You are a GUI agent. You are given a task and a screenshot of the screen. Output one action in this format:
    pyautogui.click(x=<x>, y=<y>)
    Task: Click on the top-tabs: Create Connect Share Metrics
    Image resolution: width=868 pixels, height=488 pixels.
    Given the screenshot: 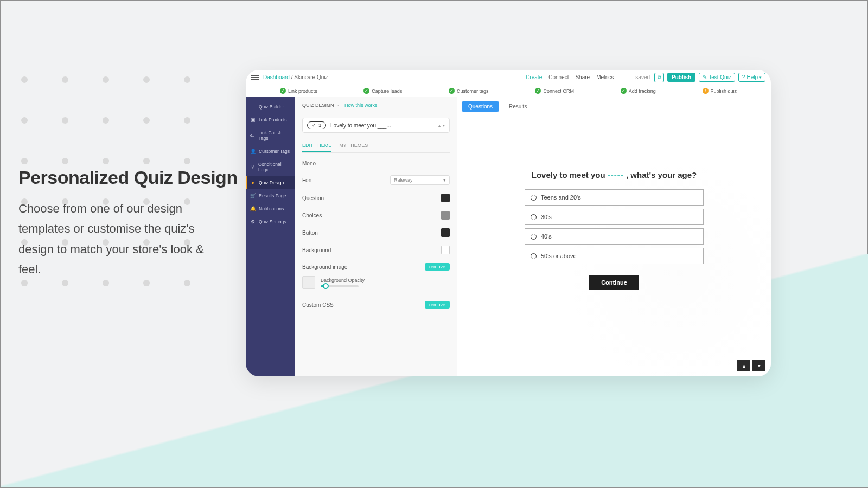 What is the action you would take?
    pyautogui.click(x=570, y=77)
    